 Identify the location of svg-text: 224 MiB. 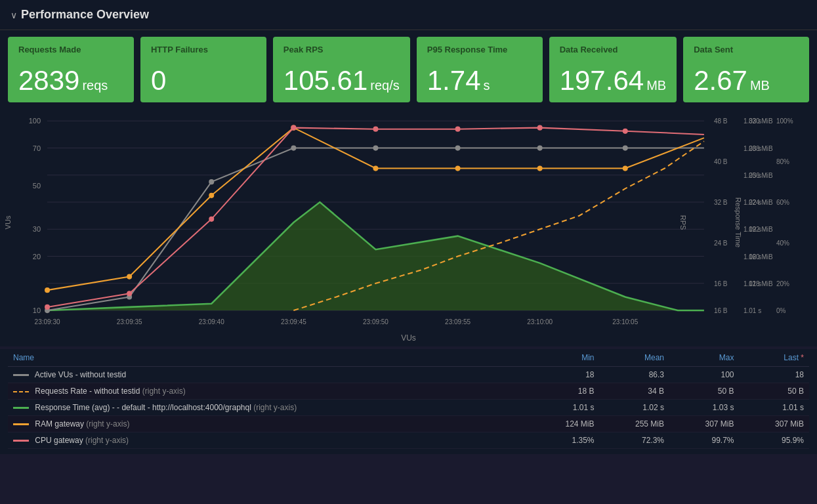
(761, 202).